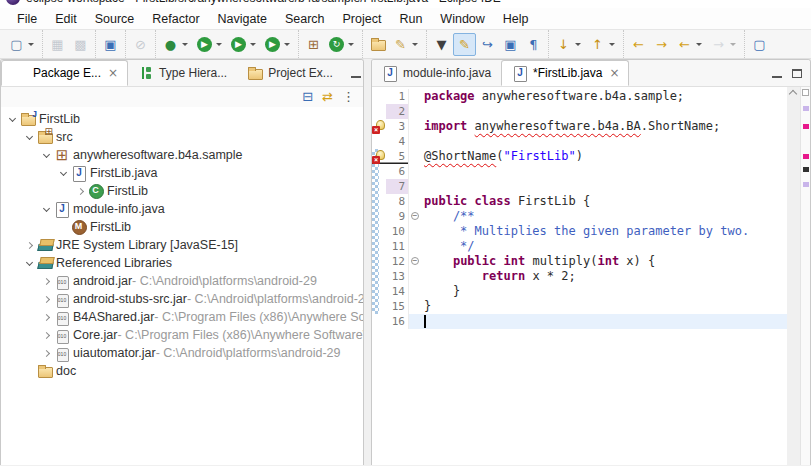 This screenshot has height=466, width=811. Describe the element at coordinates (182, 73) in the screenshot. I see `tab-type-hierarchy: Type Hiera...` at that location.